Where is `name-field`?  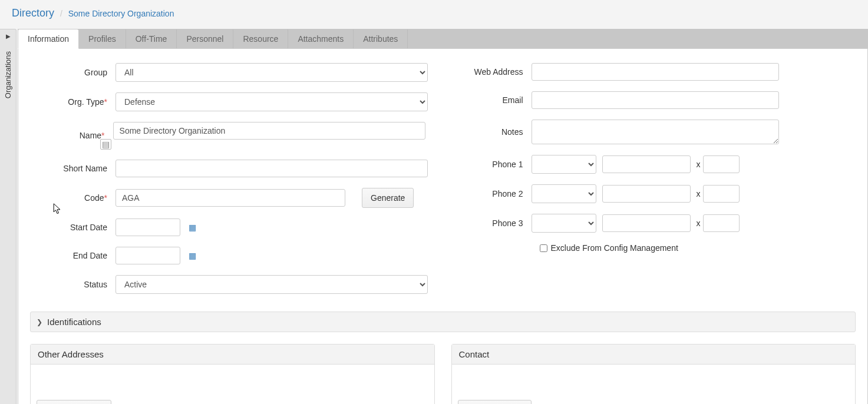
name-field is located at coordinates (269, 131).